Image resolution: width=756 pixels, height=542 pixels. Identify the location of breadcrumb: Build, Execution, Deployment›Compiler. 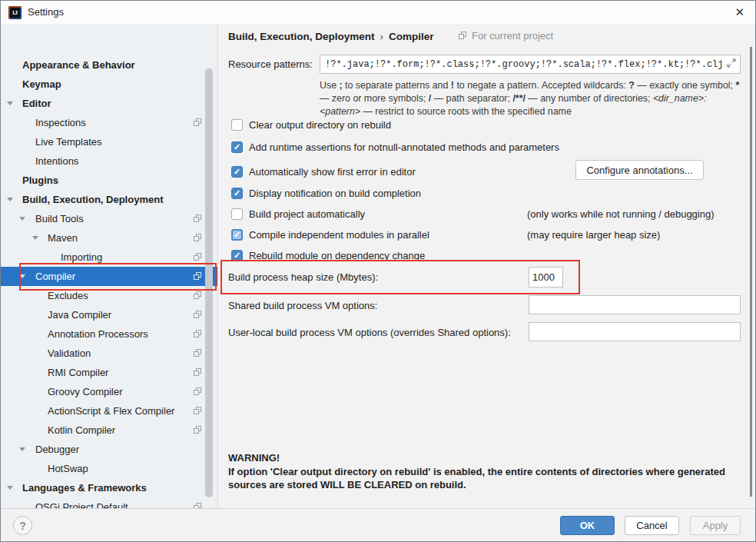
(331, 37).